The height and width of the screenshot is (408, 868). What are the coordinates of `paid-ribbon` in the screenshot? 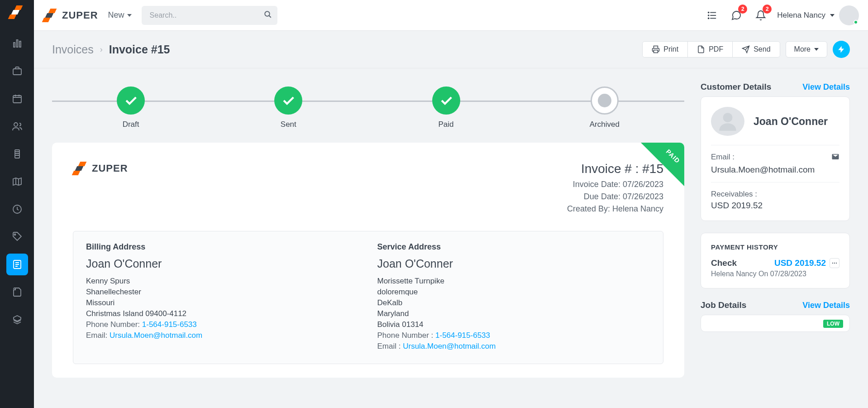 It's located at (663, 164).